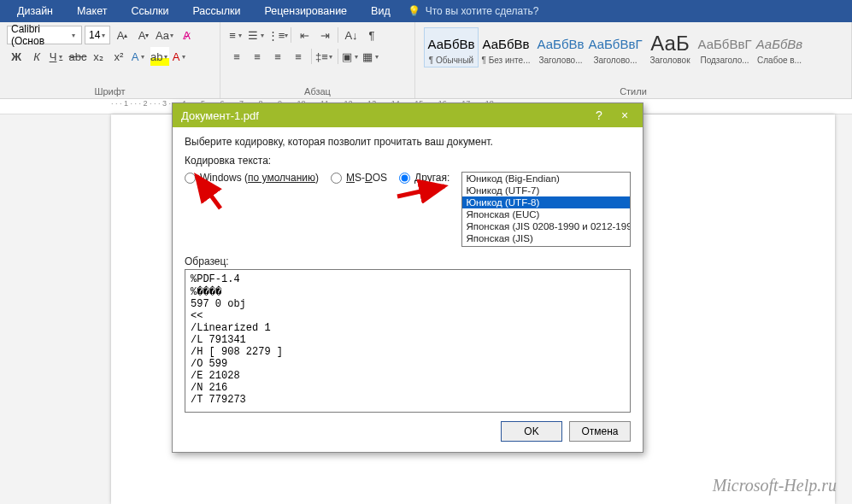  Describe the element at coordinates (546, 226) in the screenshot. I see `encoding-option: Японская (JIS 0208-1990 и 0212-1990)` at that location.